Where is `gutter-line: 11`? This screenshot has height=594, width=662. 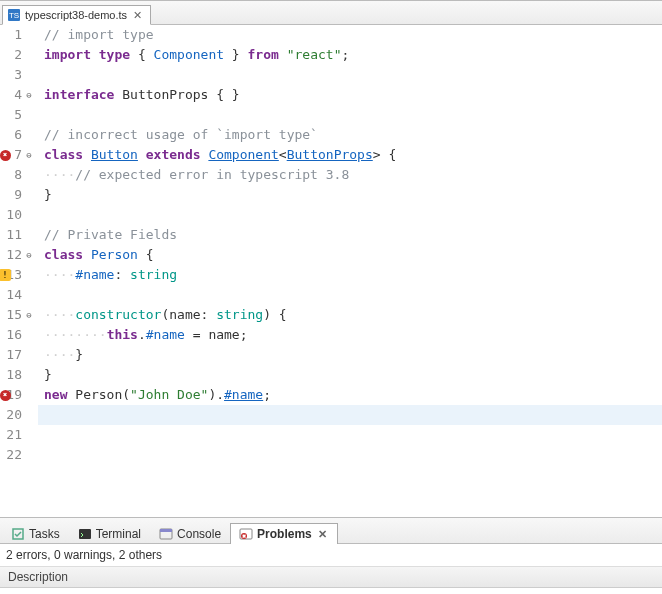 gutter-line: 11 is located at coordinates (17, 235).